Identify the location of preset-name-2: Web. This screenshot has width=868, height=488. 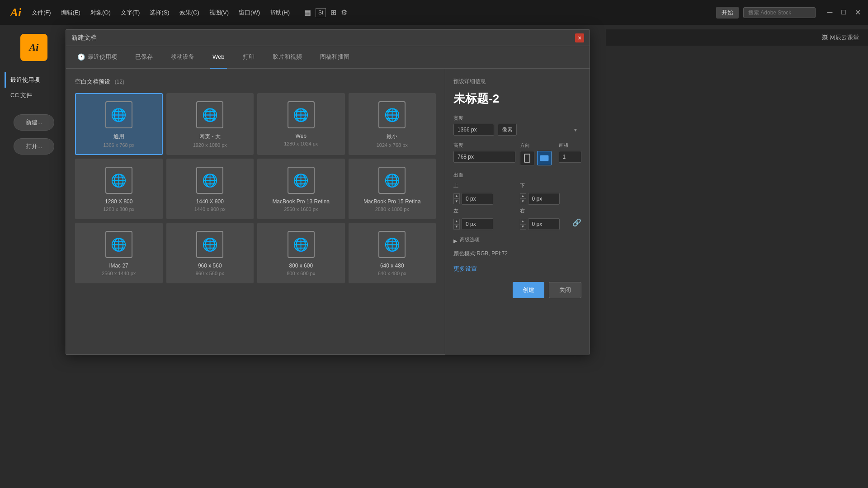
(301, 136).